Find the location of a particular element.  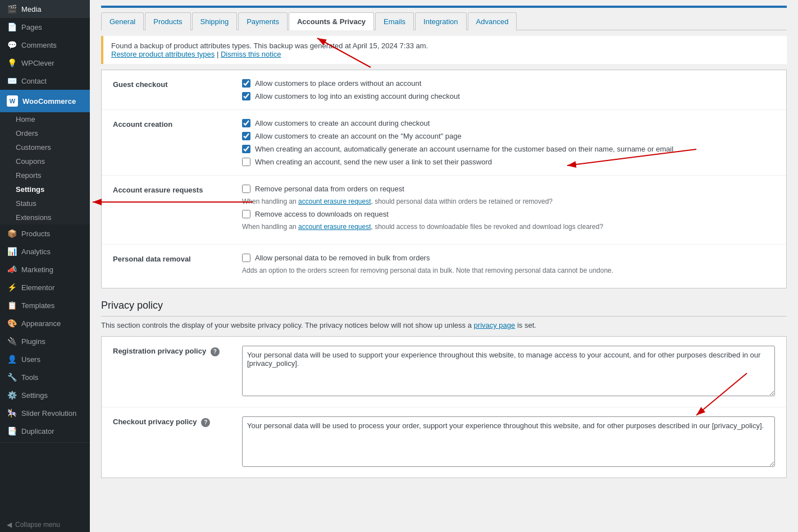

guest-checkout-options: Allow customers to place orders without … is located at coordinates (509, 90).